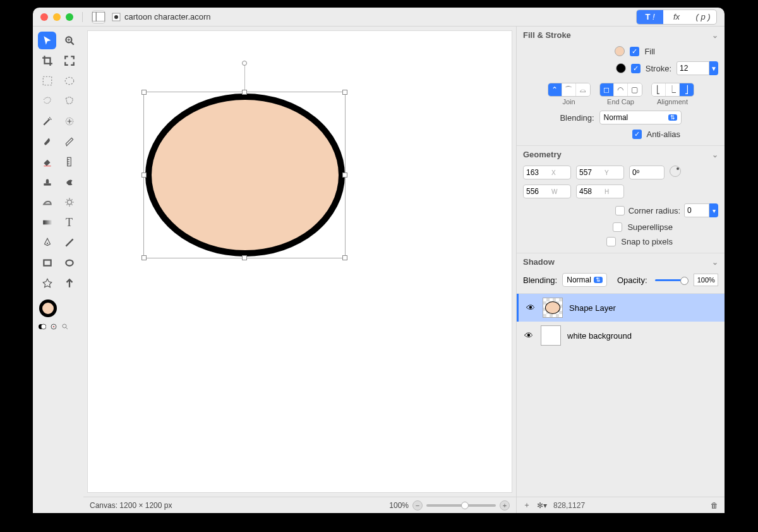 This screenshot has height=532, width=758. I want to click on shadow-blending-select: Normal ⇅, so click(585, 280).